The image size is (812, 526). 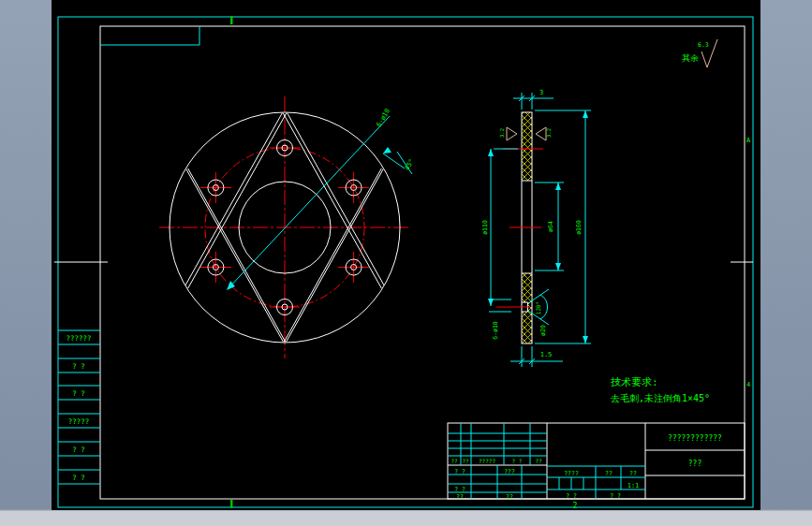 I want to click on mid-header-1: ????, so click(x=571, y=474).